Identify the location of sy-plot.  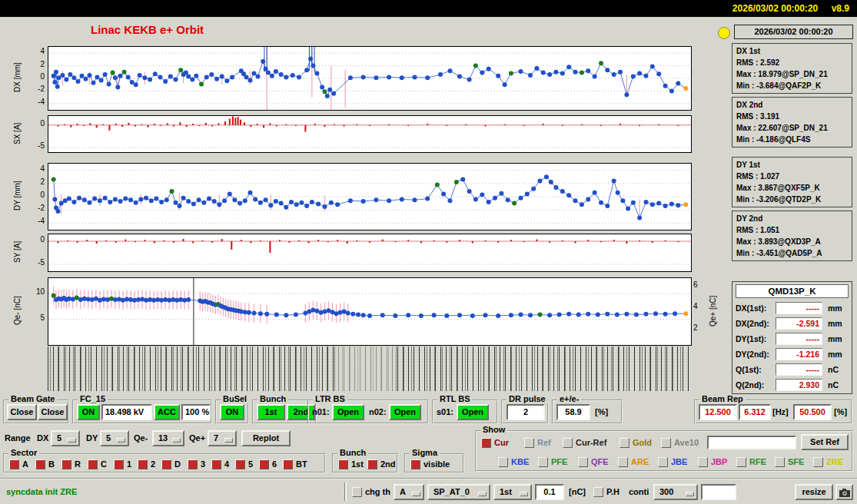
(370, 253).